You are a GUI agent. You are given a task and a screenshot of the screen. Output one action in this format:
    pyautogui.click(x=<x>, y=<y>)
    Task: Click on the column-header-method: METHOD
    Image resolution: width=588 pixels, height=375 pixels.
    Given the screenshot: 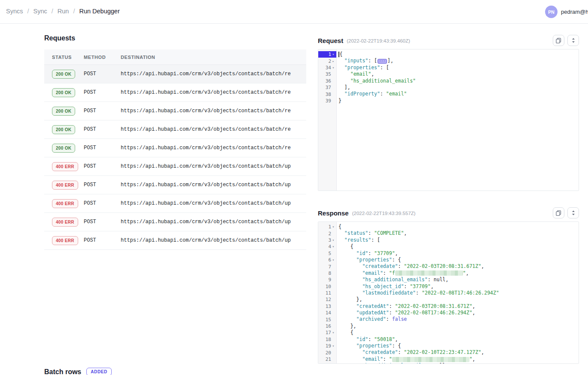 What is the action you would take?
    pyautogui.click(x=102, y=57)
    